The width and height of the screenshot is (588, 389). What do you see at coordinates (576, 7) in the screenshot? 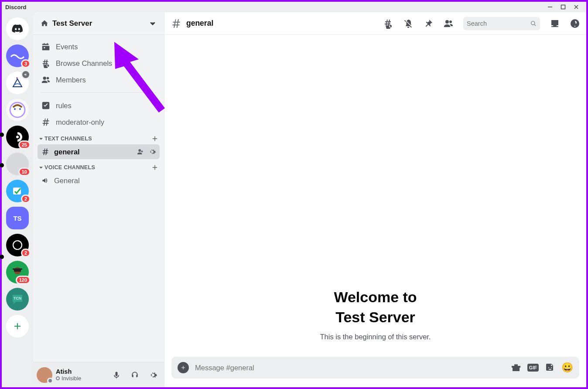
I see `window-close-button` at bounding box center [576, 7].